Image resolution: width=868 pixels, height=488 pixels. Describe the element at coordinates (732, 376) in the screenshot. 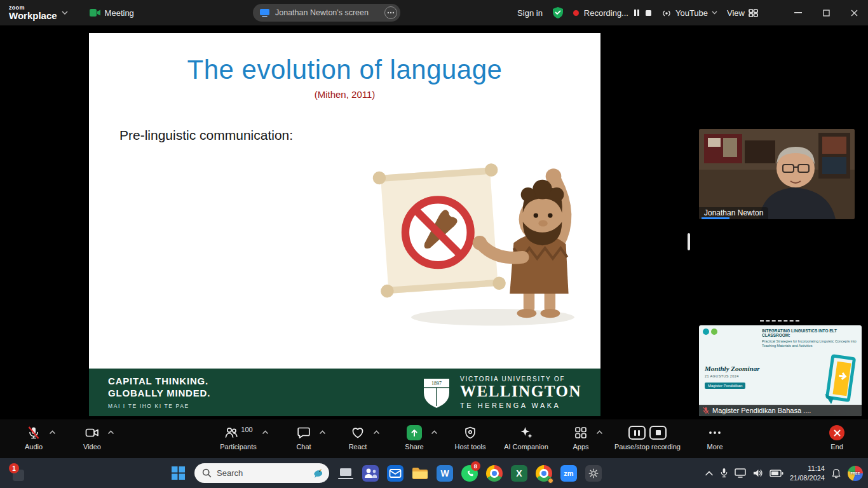

I see `poster-event-date: 21 AGUSTUS 2024` at that location.